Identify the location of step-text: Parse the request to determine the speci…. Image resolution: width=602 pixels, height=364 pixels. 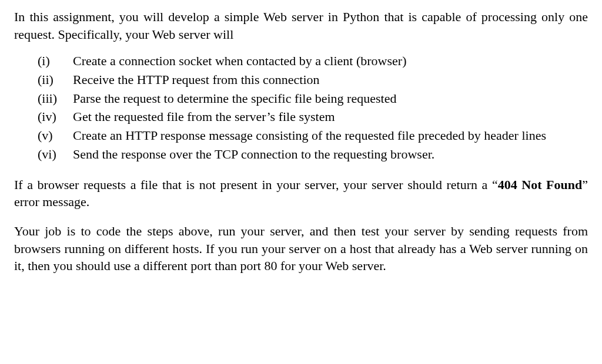
(330, 99).